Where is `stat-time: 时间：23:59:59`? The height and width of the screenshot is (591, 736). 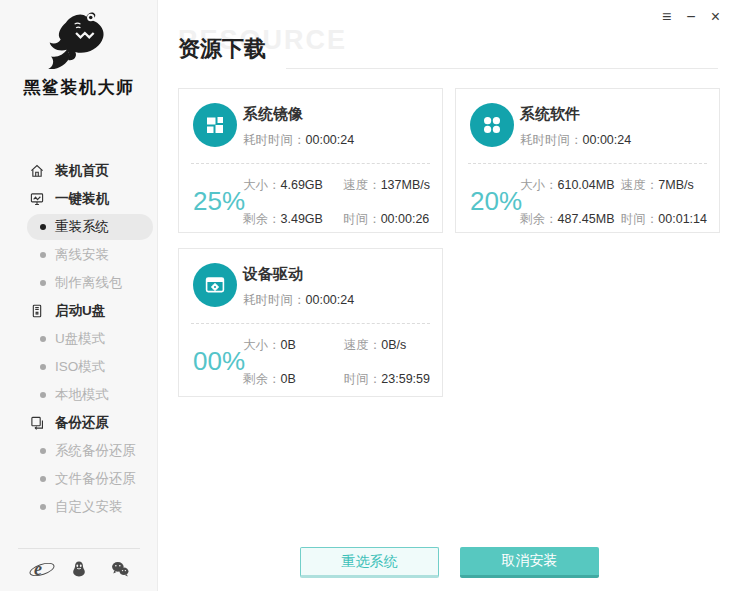 stat-time: 时间：23:59:59 is located at coordinates (387, 380).